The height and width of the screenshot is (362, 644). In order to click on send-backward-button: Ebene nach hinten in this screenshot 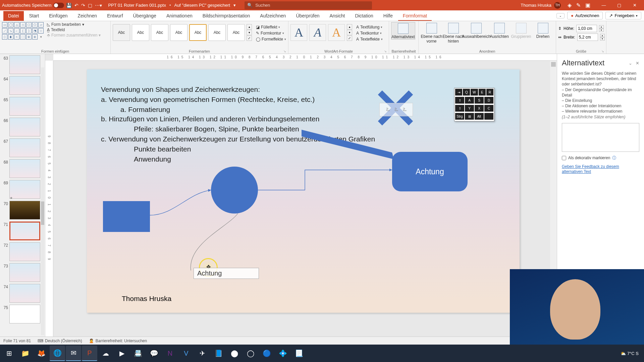, I will do `click(453, 33)`.